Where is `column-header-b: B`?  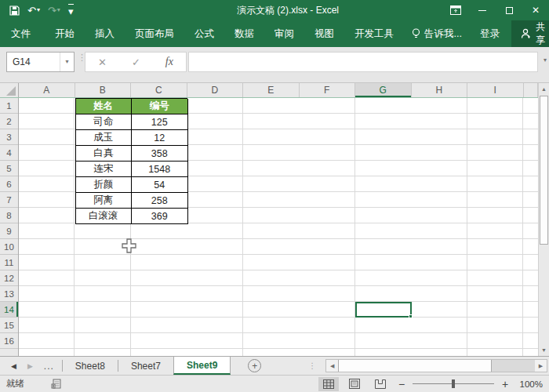
column-header-b: B is located at coordinates (104, 90).